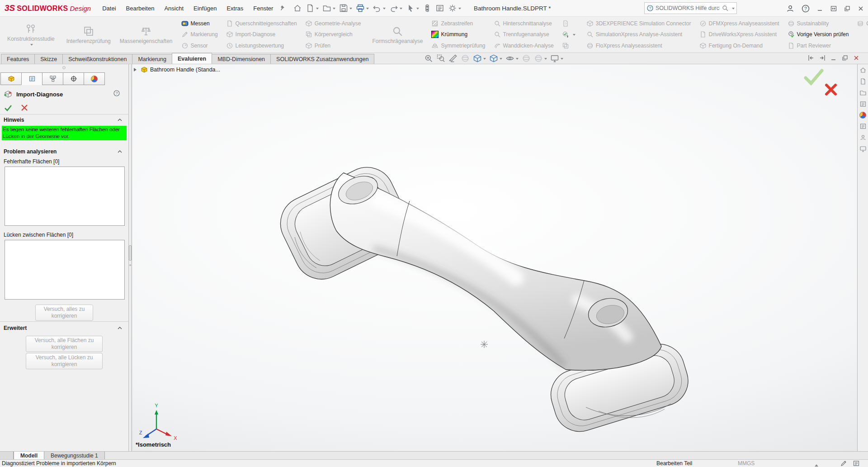  What do you see at coordinates (429, 58) in the screenshot?
I see `zoom-fit-icon` at bounding box center [429, 58].